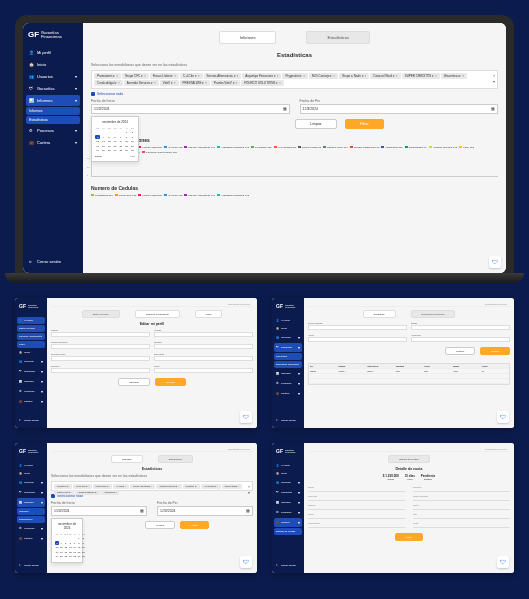 This screenshot has height=599, width=529. Describe the element at coordinates (114, 137) in the screenshot. I see `calendar-day: 6` at that location.